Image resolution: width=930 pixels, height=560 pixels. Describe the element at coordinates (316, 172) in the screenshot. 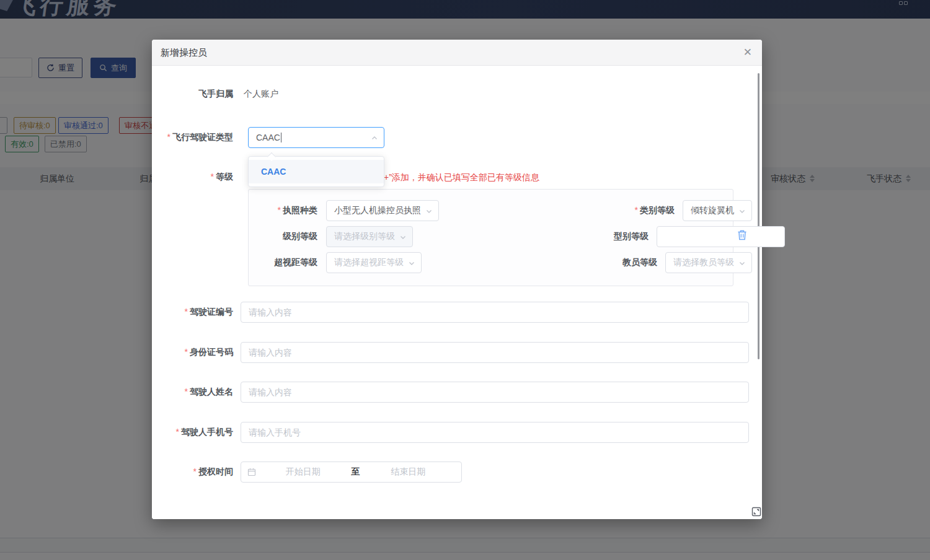

I see `license-type-dropdown: CAAC` at that location.